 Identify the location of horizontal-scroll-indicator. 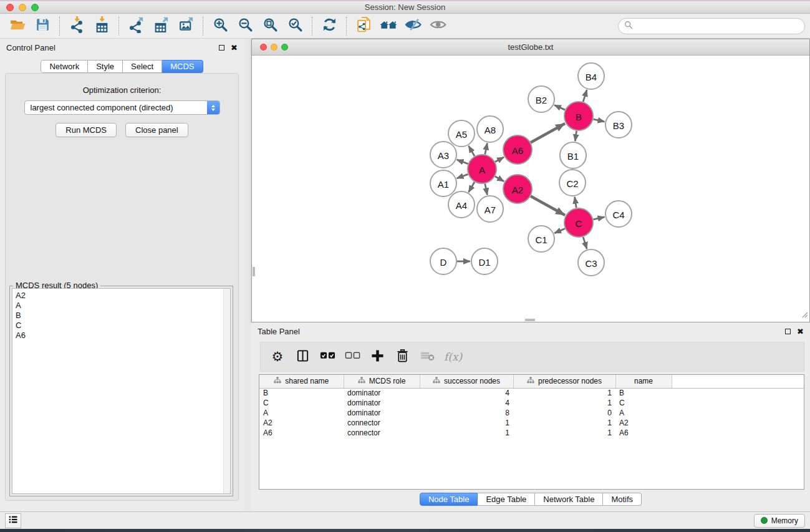
(530, 320).